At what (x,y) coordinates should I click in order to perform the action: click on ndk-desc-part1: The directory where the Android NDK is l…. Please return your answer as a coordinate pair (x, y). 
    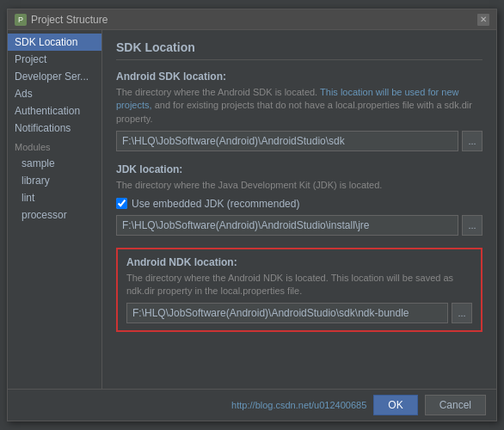
    Looking at the image, I should click on (227, 278).